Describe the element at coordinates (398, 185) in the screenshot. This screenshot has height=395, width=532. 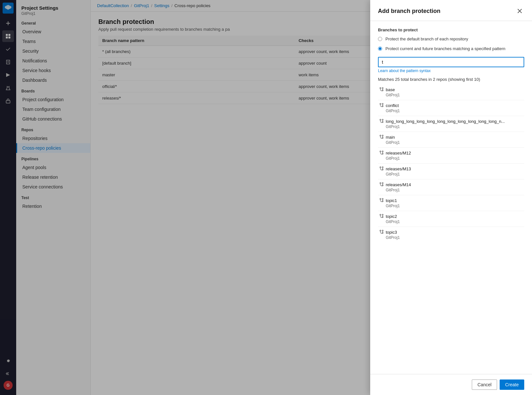
I see `branch-name: releases/M14` at that location.